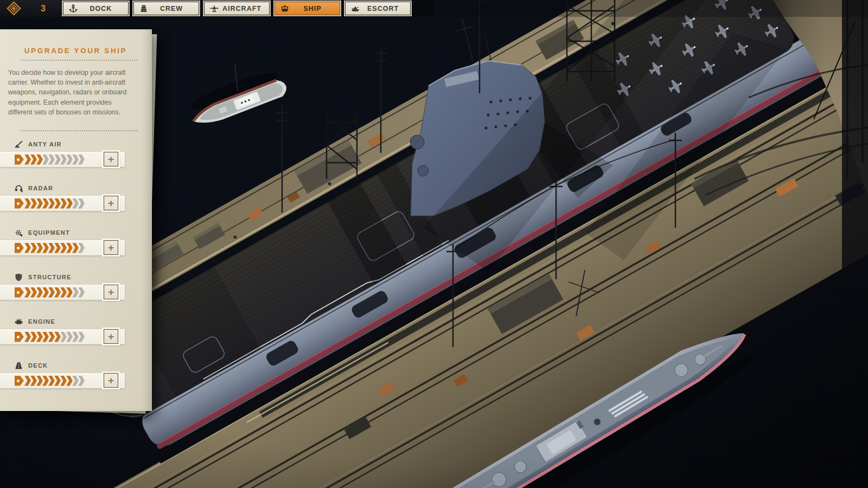  Describe the element at coordinates (355, 9) in the screenshot. I see `escort-warship-icon` at that location.